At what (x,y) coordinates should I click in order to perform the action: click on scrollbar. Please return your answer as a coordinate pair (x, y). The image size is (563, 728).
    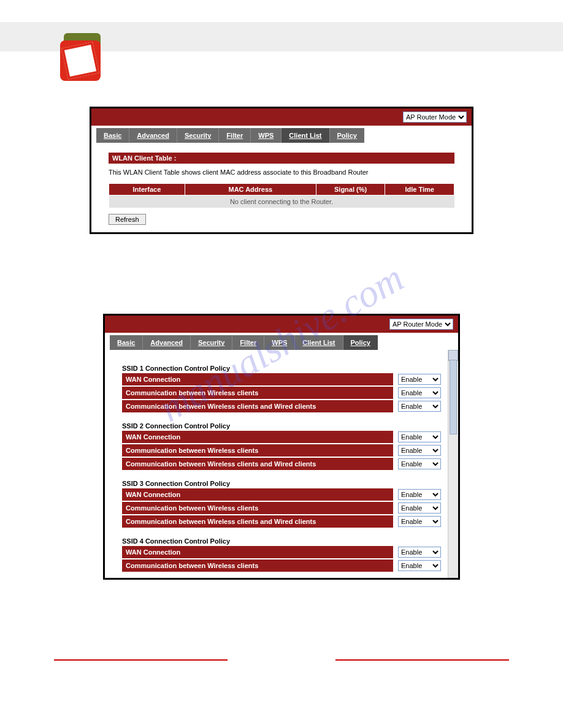
    Looking at the image, I should click on (453, 464).